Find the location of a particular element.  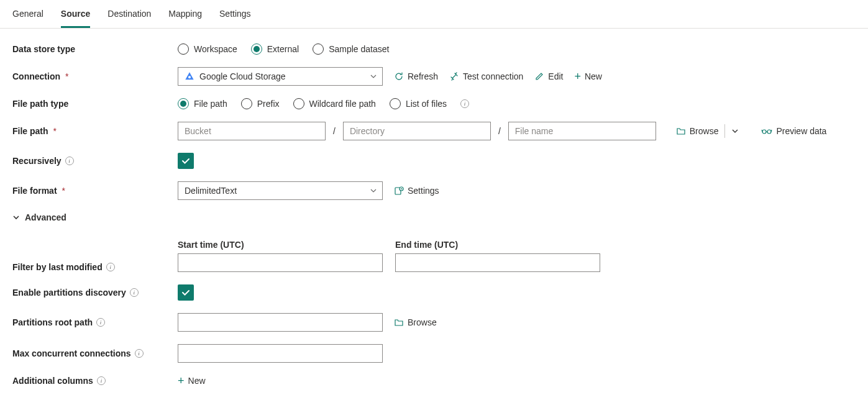

file-path-type-radio-group: File path Prefix Wildcard file path List… is located at coordinates (323, 104).